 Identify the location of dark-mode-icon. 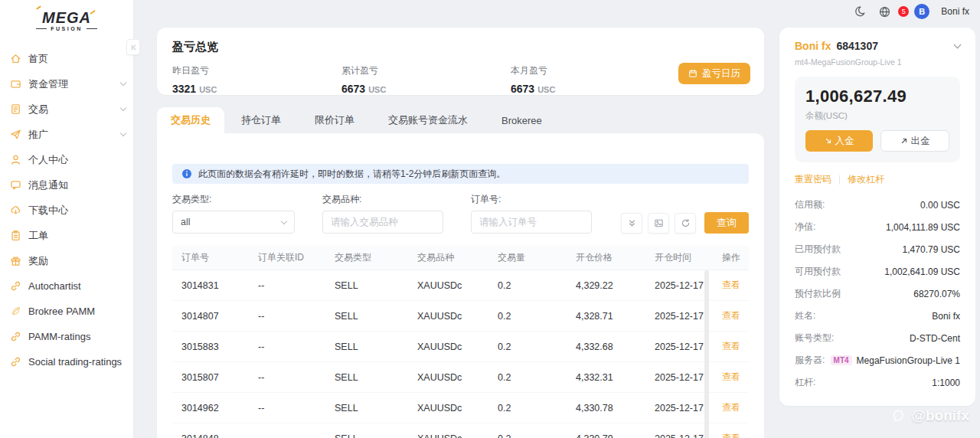
(861, 12).